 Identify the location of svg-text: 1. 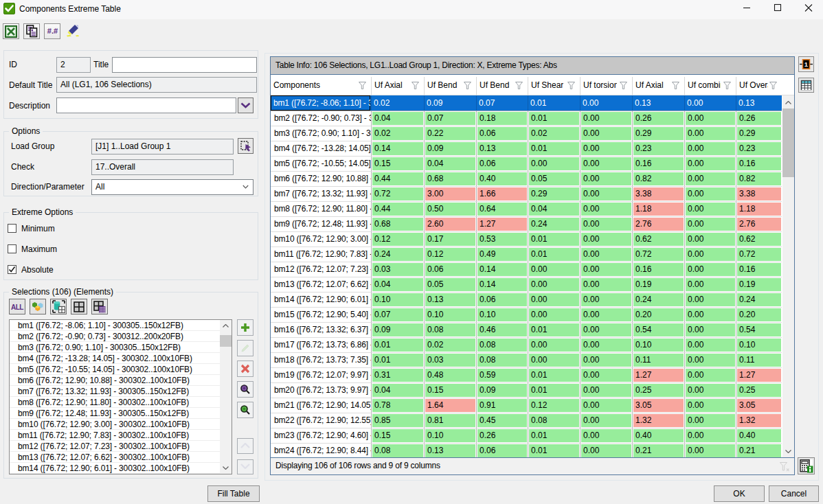
(807, 65).